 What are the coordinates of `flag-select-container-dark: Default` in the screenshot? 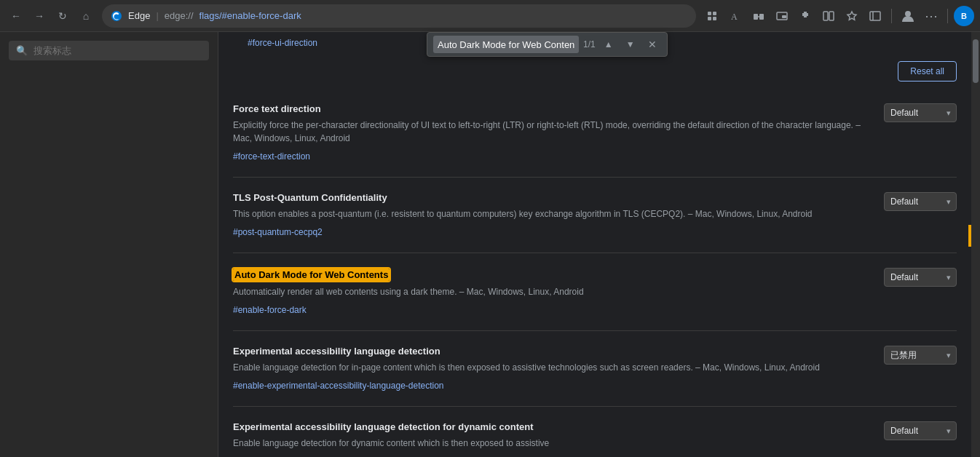 It's located at (920, 277).